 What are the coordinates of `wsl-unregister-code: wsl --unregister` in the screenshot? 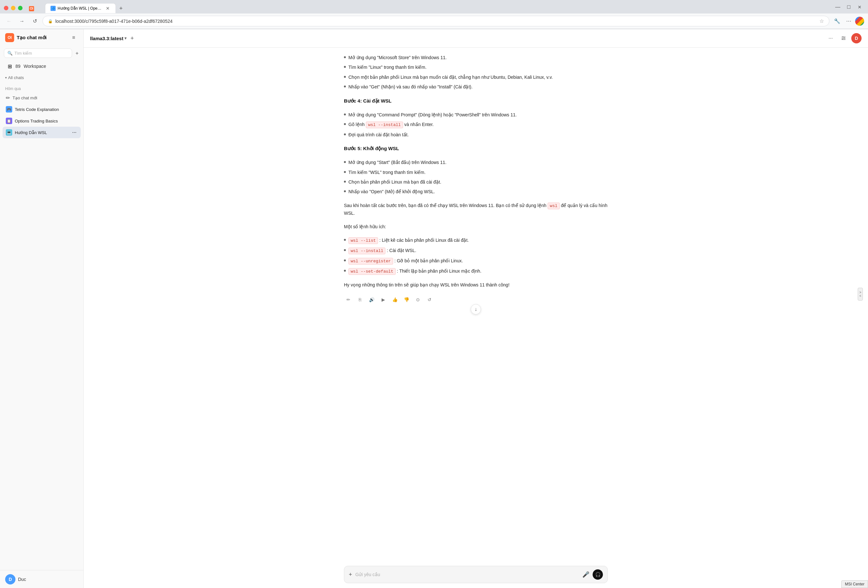 It's located at (371, 261).